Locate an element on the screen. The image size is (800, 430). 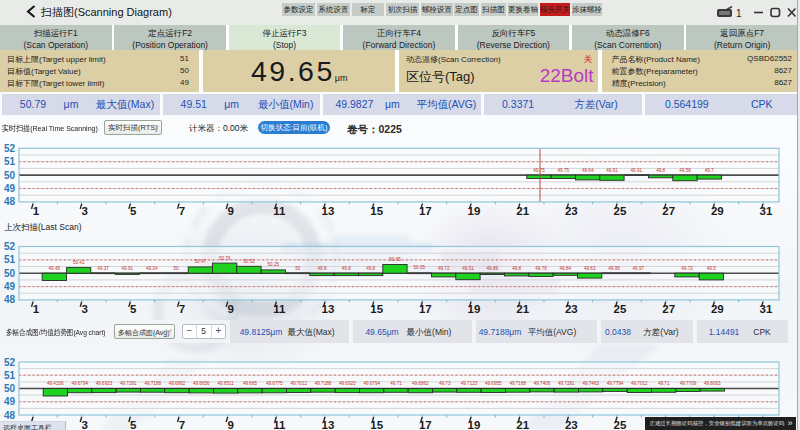
svg-text: 3 is located at coordinates (84, 424).